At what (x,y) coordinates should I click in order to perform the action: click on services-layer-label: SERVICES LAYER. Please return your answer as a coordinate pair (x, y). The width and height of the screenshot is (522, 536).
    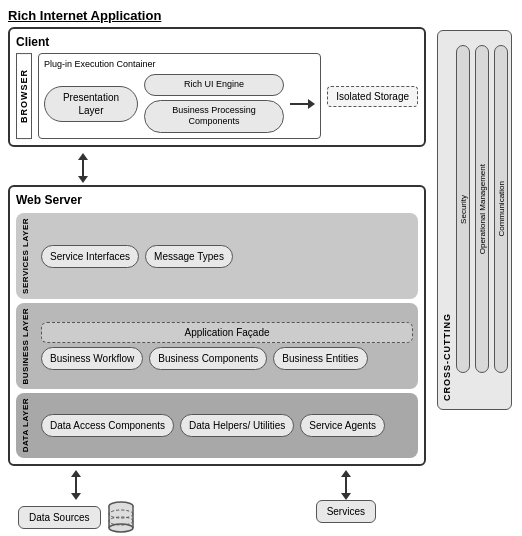
    Looking at the image, I should click on (29, 256).